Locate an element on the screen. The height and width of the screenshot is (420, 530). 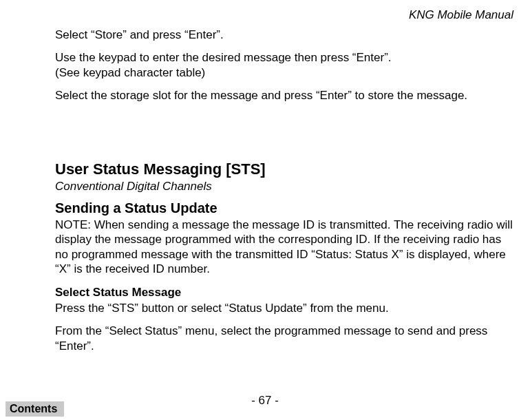
intro-paragraph-3: Select the storage slot for the message … is located at coordinates (286, 95).